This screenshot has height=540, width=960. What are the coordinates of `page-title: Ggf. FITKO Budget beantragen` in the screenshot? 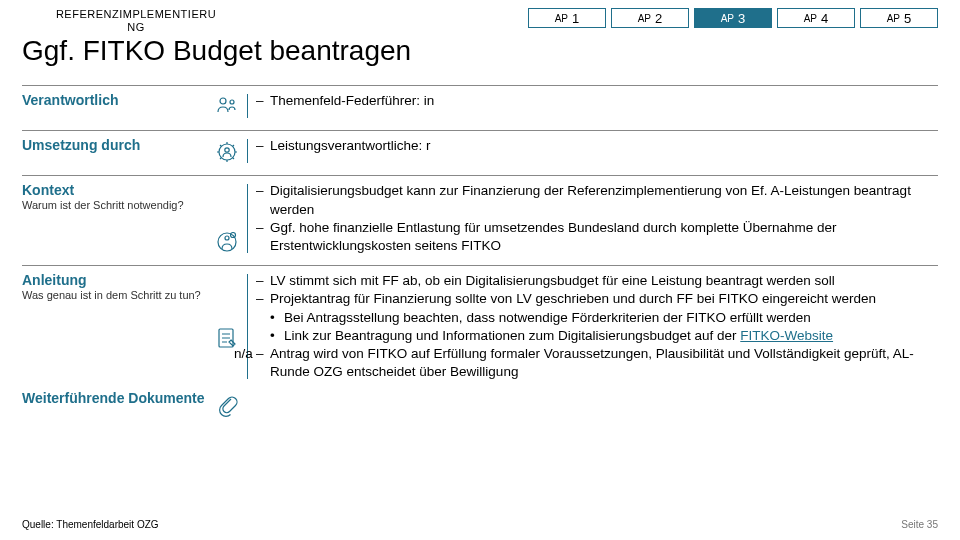 It's located at (480, 51).